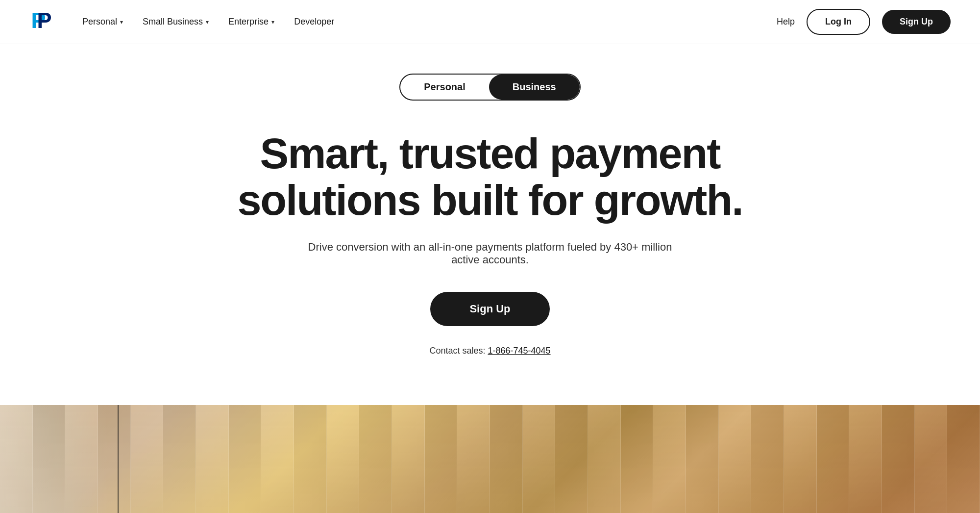 The width and height of the screenshot is (980, 513). I want to click on toggle-business: Business, so click(534, 87).